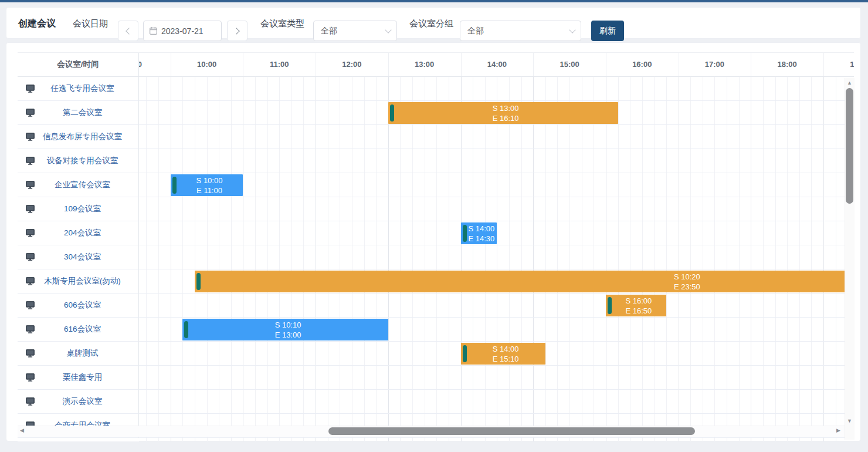 Image resolution: width=868 pixels, height=452 pixels. I want to click on meeting-bar: S 14:00E 14:30, so click(479, 234).